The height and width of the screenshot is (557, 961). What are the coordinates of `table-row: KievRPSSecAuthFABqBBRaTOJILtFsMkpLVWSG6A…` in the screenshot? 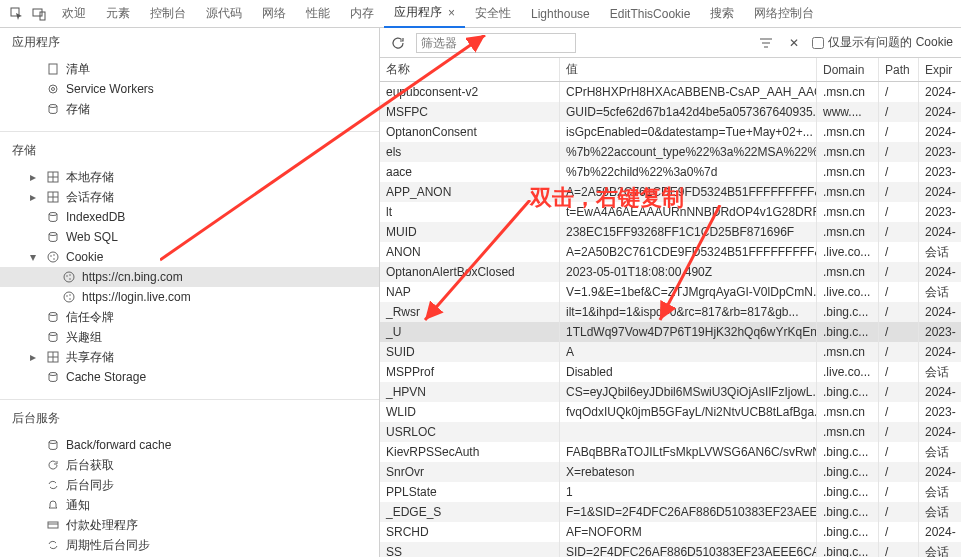 It's located at (670, 452).